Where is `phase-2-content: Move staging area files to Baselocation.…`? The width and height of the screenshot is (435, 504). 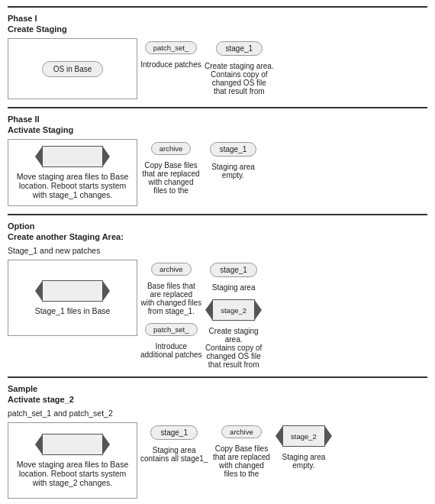
phase-2-content: Move staging area files to Baselocation.… is located at coordinates (218, 173).